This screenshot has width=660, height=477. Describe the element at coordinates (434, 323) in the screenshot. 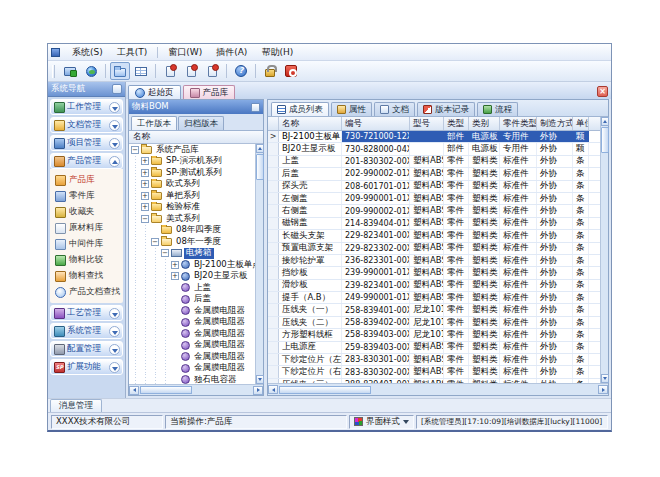

I see `table-row: 压线夹（二）258-839402-00X尼龙1010零件塑料类标准件外协条` at that location.